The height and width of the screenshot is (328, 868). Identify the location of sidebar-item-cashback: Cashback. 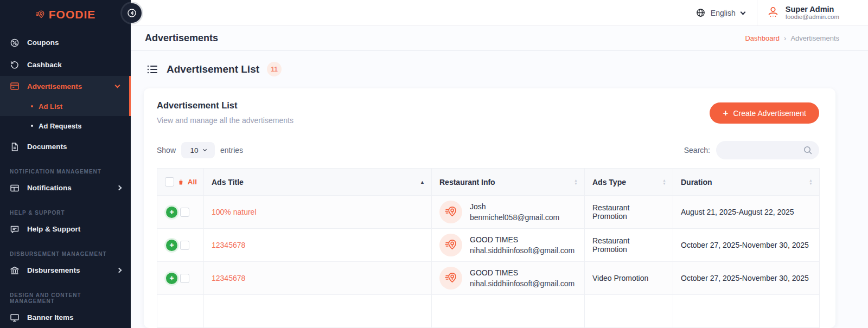
(65, 65).